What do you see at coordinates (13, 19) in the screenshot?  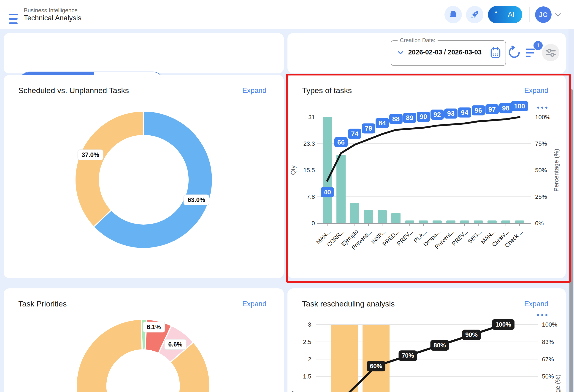 I see `menu-icon` at bounding box center [13, 19].